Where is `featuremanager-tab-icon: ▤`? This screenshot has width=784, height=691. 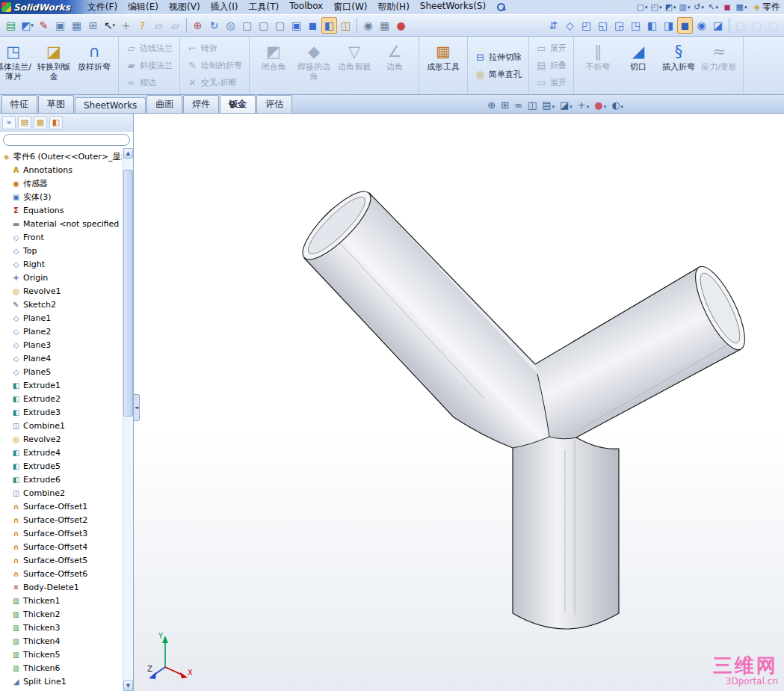 featuremanager-tab-icon: ▤ is located at coordinates (25, 123).